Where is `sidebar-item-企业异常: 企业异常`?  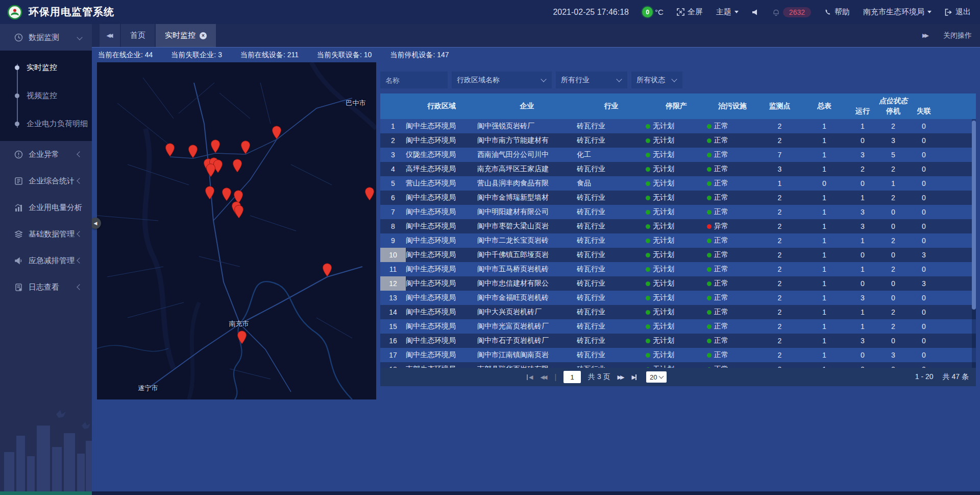
sidebar-item-企业异常: 企业异常 is located at coordinates (46, 154).